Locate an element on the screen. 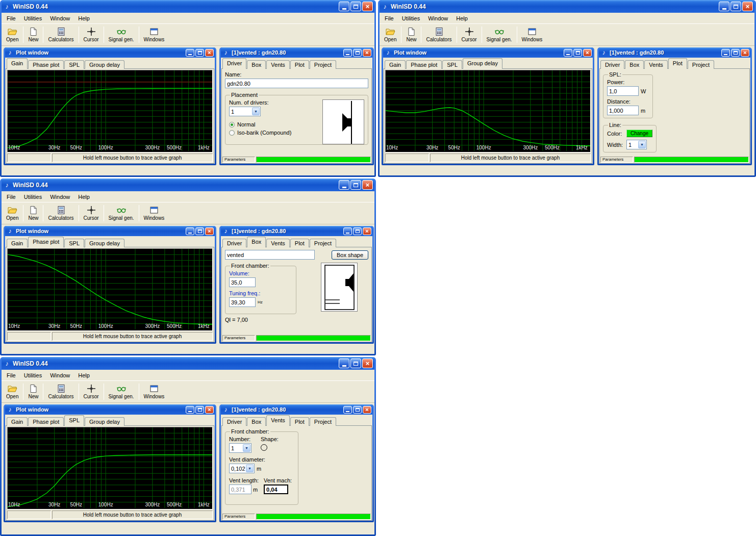 This screenshot has height=536, width=756. line-color-change-button: Change is located at coordinates (640, 134).